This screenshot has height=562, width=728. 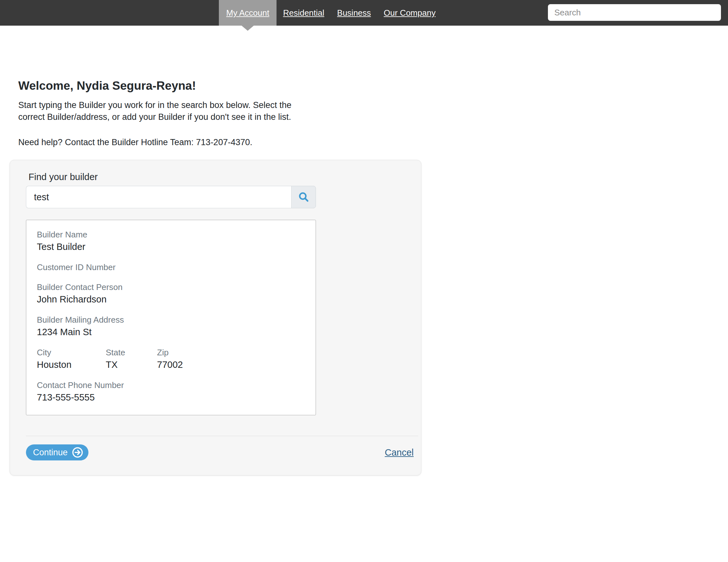 I want to click on customer-id-field: Customer ID Number, so click(x=171, y=267).